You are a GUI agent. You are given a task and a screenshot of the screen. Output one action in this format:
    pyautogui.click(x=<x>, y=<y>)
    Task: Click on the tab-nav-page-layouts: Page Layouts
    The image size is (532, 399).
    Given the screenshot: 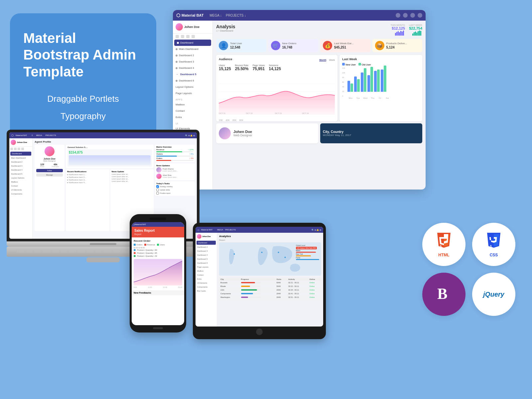 What is the action you would take?
    pyautogui.click(x=206, y=267)
    